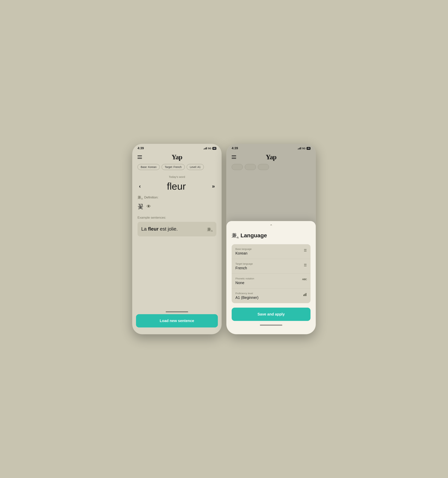  I want to click on time-left: 4:39, so click(141, 148).